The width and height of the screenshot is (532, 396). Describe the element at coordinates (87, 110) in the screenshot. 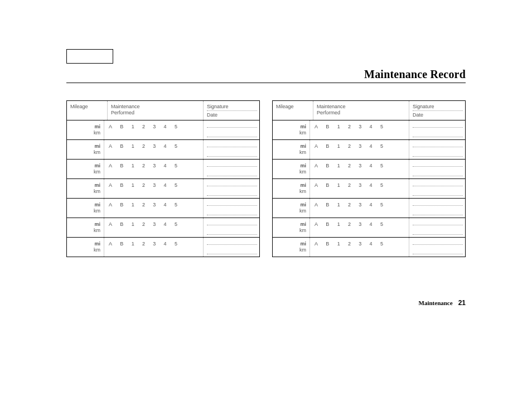

I see `header-mileage: Mileage` at that location.